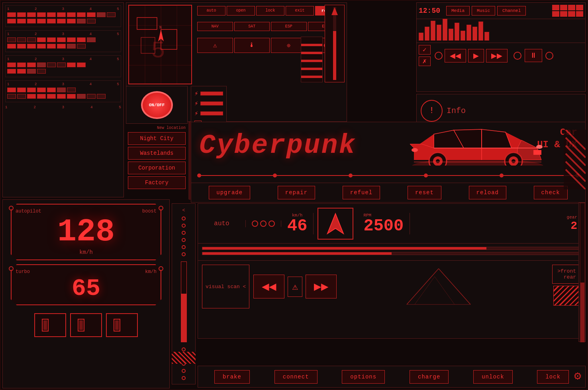 Image resolution: width=588 pixels, height=390 pixels. What do you see at coordinates (229, 193) in the screenshot?
I see `upgrade-btn: upgrade` at bounding box center [229, 193].